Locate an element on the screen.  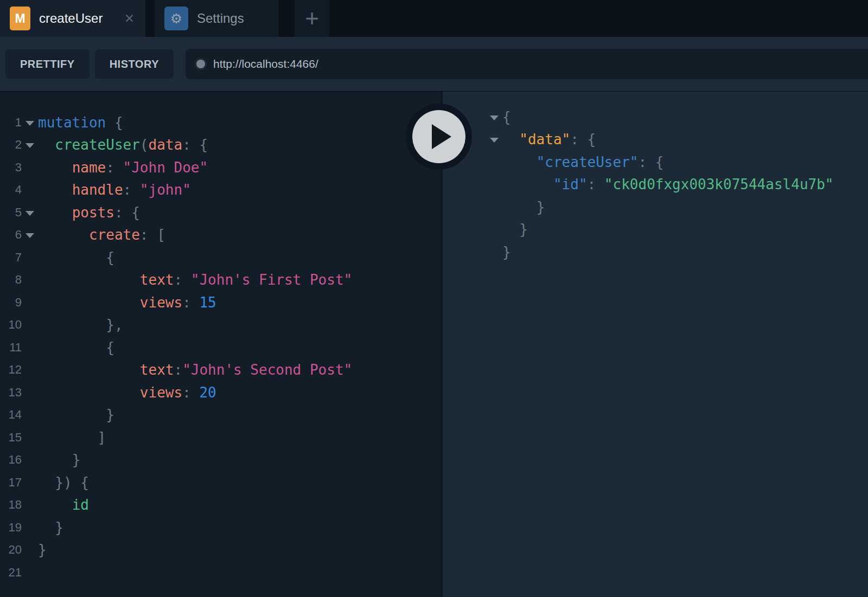
line-number: 6 is located at coordinates (11, 235).